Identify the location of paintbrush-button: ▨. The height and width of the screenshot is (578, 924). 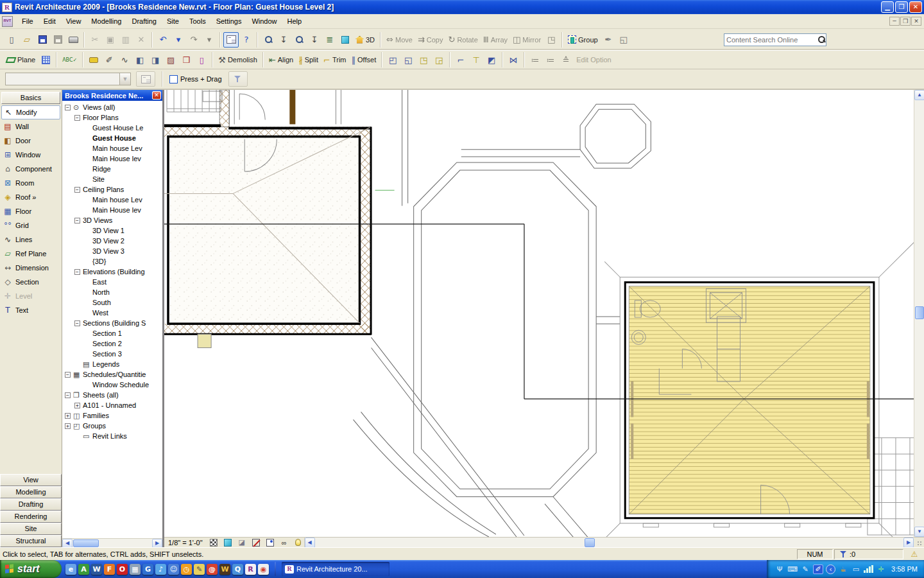
(171, 60).